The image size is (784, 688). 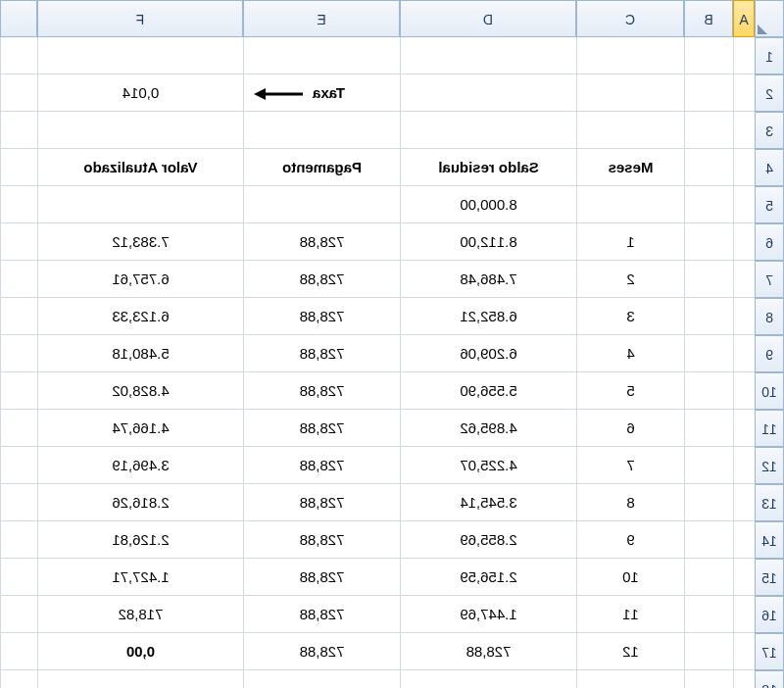 What do you see at coordinates (321, 130) in the screenshot?
I see `cell-E3` at bounding box center [321, 130].